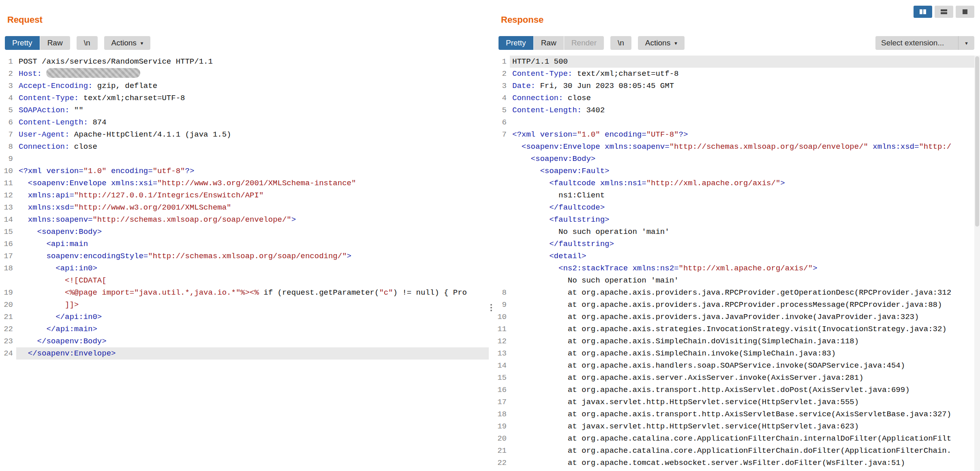 Image resolution: width=980 pixels, height=471 pixels. I want to click on single-layout-button, so click(965, 12).